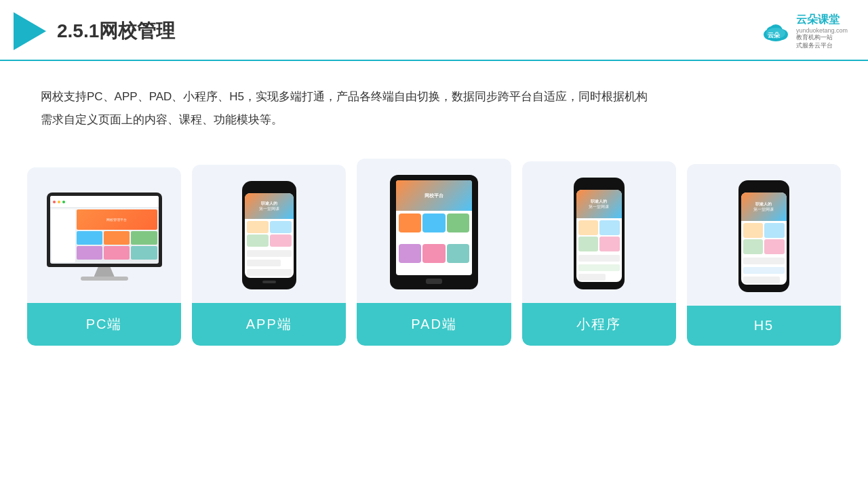  Describe the element at coordinates (776, 31) in the screenshot. I see `cloud-icon: 云朵` at that location.